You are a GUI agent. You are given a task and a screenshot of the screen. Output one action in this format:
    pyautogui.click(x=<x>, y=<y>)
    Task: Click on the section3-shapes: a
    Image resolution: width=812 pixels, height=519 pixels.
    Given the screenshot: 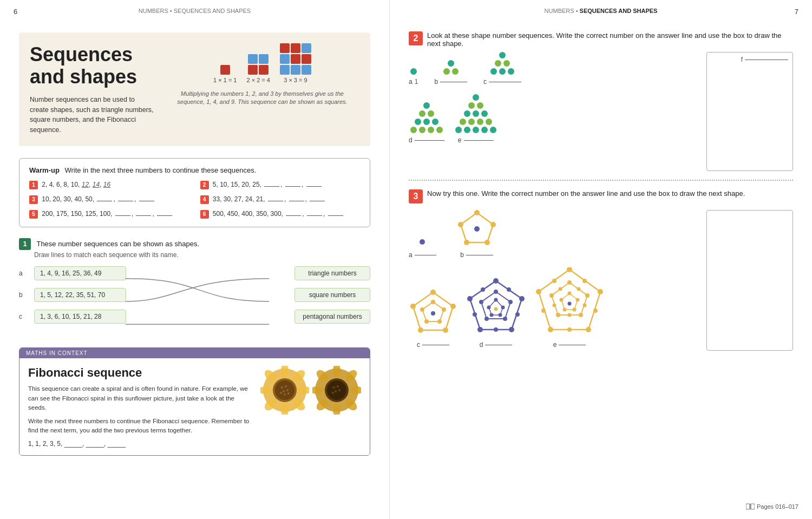 What is the action you would take?
    pyautogui.click(x=554, y=279)
    